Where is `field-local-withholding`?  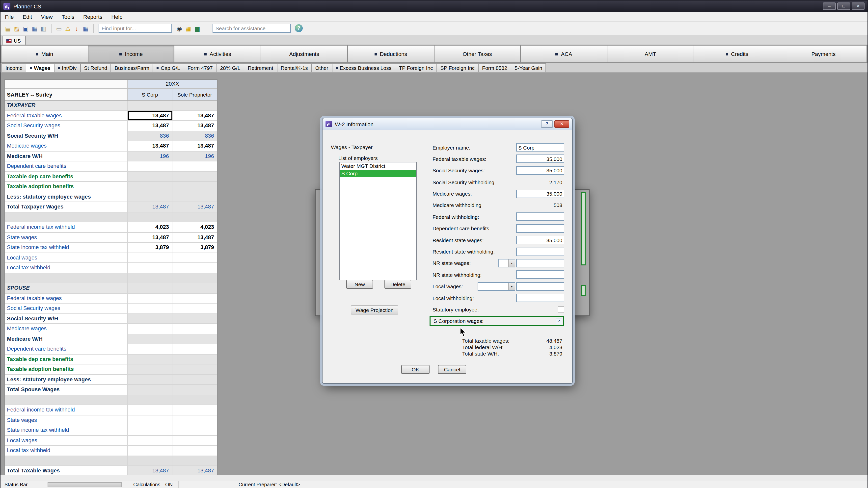 field-local-withholding is located at coordinates (540, 298).